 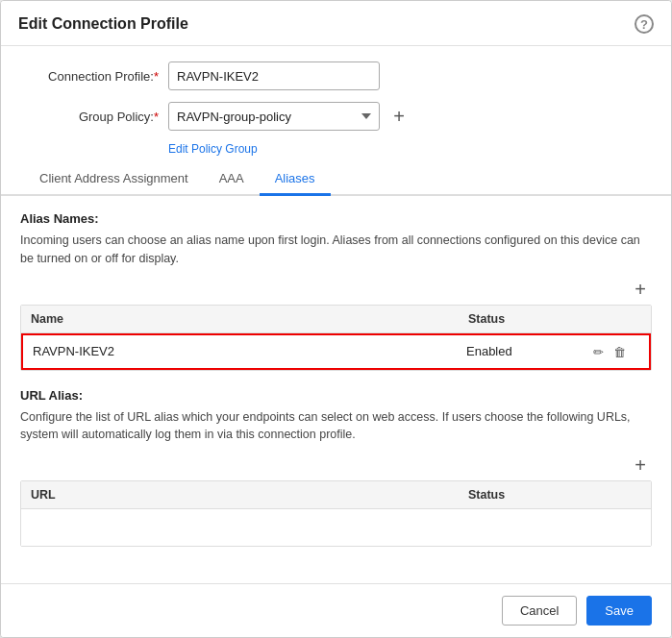 What do you see at coordinates (336, 610) in the screenshot?
I see `dialog-footer: Cancel Save` at bounding box center [336, 610].